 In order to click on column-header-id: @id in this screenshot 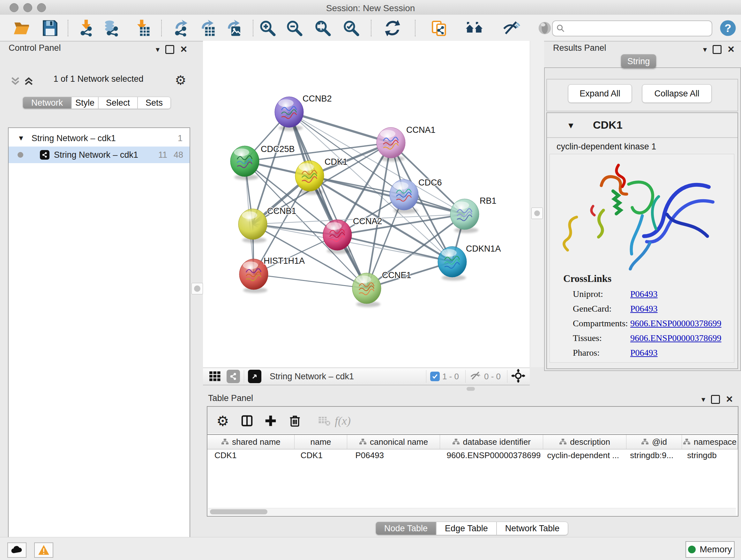, I will do `click(654, 442)`.